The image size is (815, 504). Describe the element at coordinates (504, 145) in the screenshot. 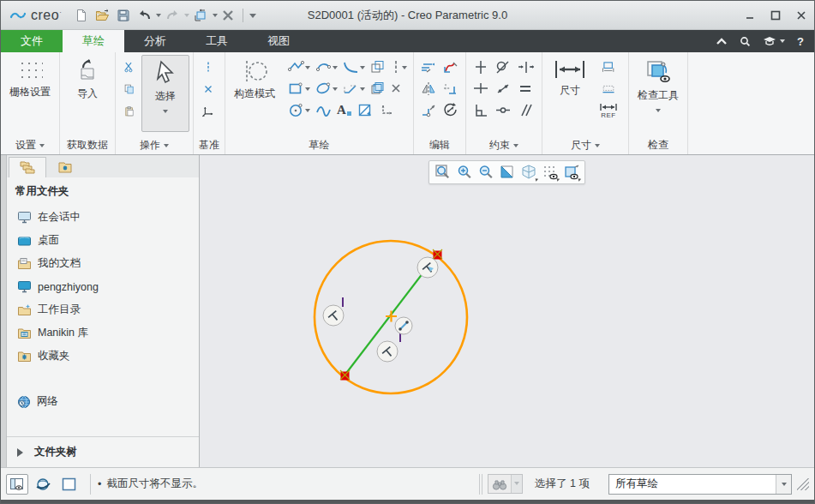

I see `group-label-constrain: 约束` at that location.